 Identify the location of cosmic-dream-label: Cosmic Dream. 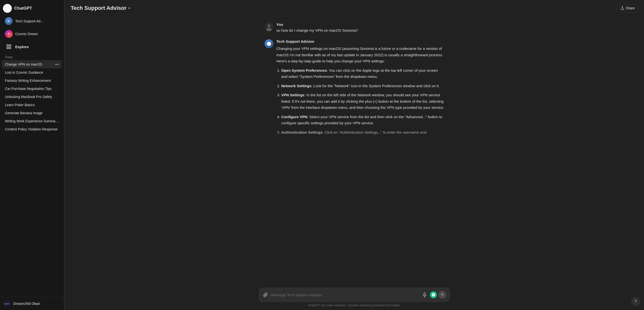
(37, 34).